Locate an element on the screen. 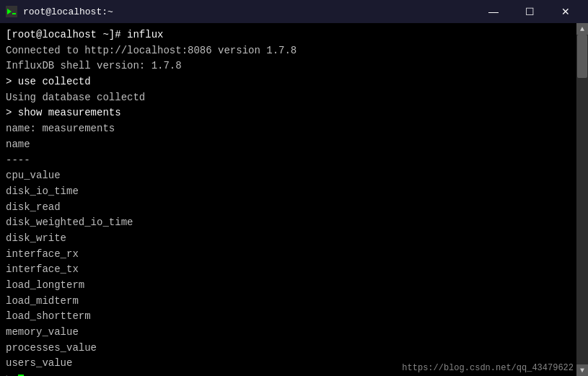 This screenshot has width=588, height=376. line-9: ---- is located at coordinates (294, 161).